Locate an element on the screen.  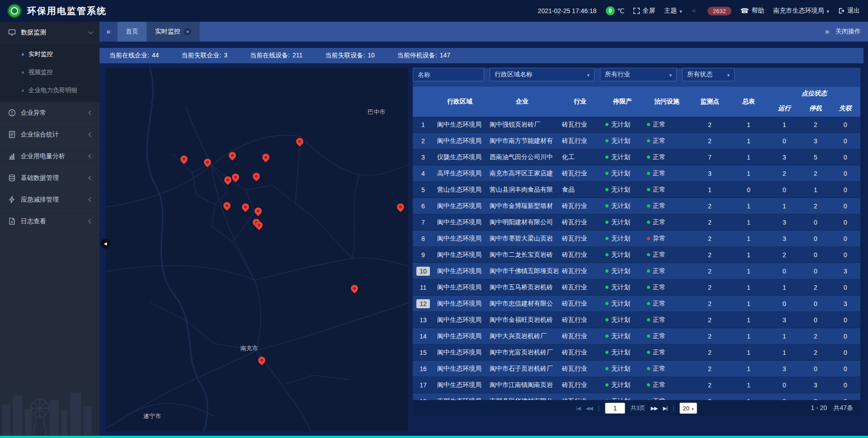
cell-stop-status: 无计划 is located at coordinates (623, 353).